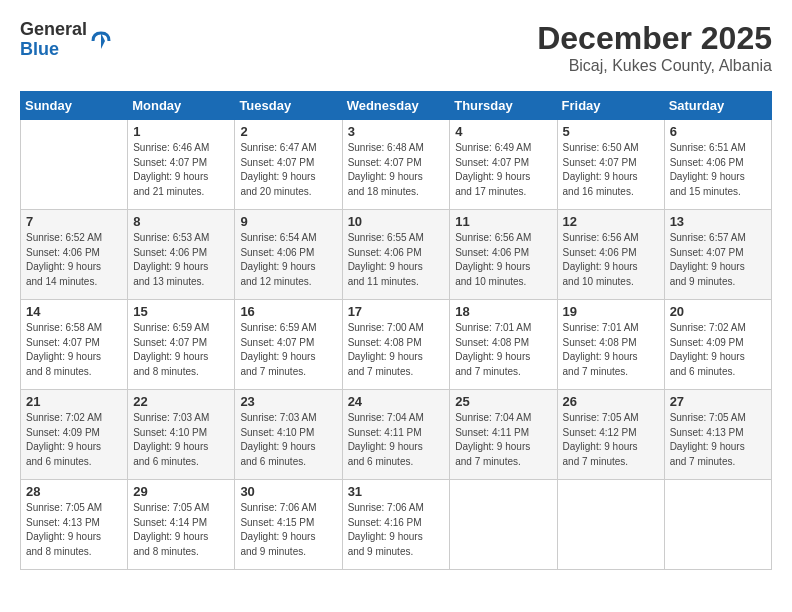 Image resolution: width=792 pixels, height=612 pixels. I want to click on calendar-cell: 31Sunrise: 7:06 AMSunset: 4:16 PMDayligh…, so click(396, 525).